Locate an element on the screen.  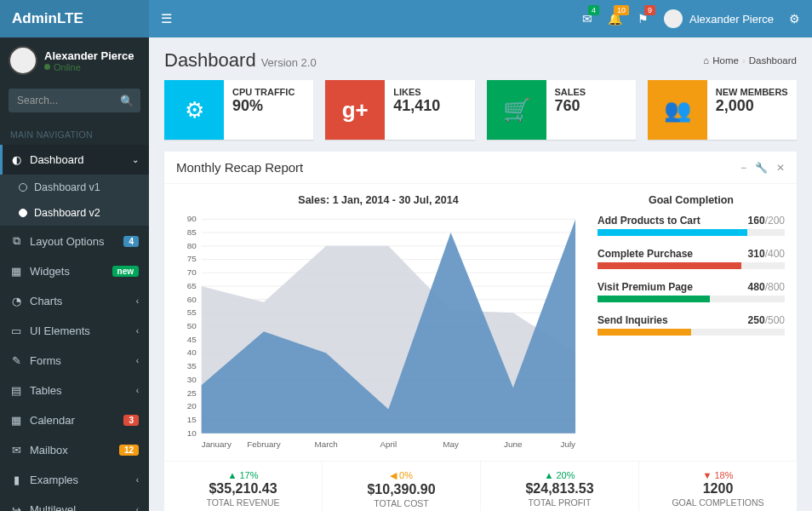
goals-title: Goal Completion is located at coordinates (691, 200).